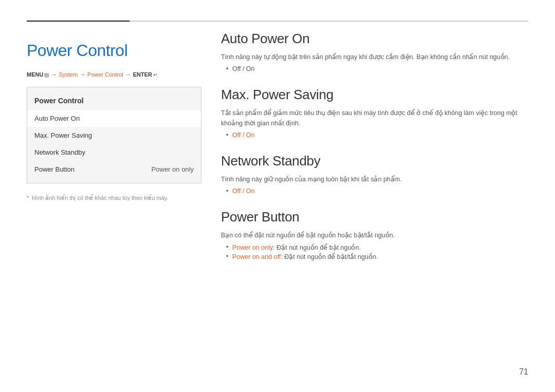 Image resolution: width=555 pixels, height=392 pixels. I want to click on section-max-power-saving: Max. Power Saving Tắt sản phẩm để giảm m…, so click(375, 113).